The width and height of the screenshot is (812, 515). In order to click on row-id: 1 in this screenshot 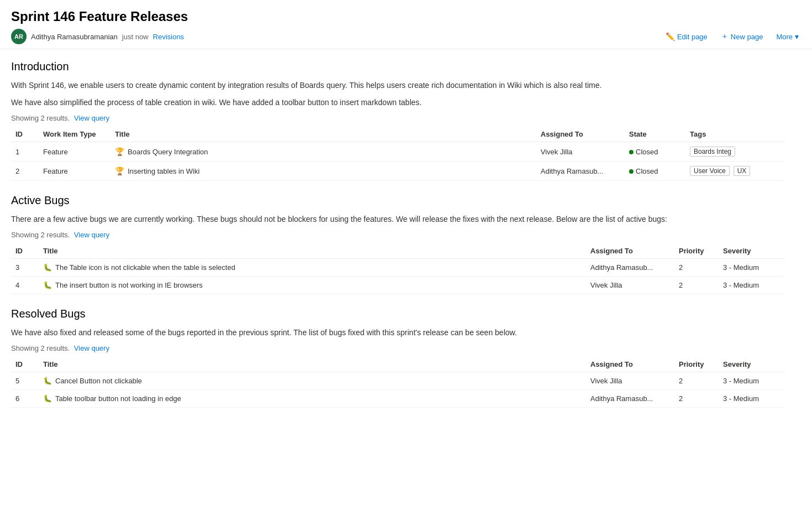, I will do `click(25, 152)`.